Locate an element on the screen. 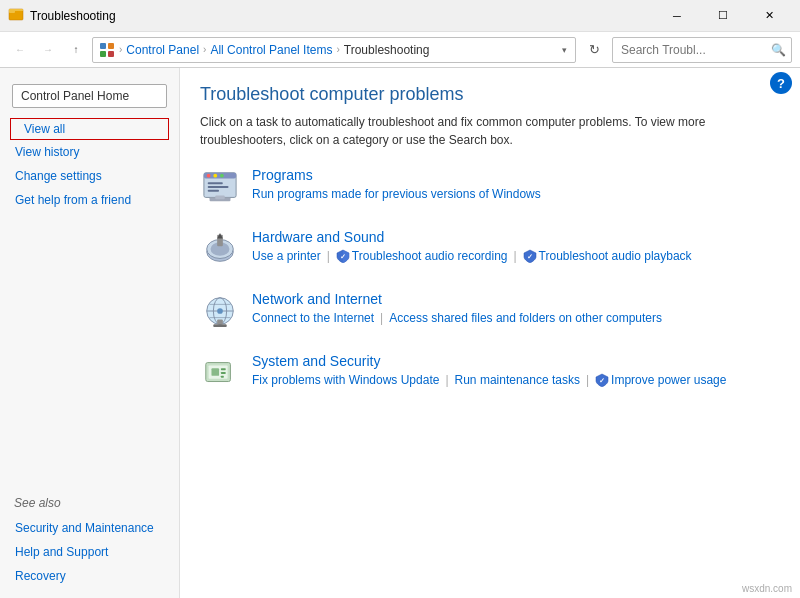 The height and width of the screenshot is (598, 800). shield-icon-2: ✓ is located at coordinates (530, 256).